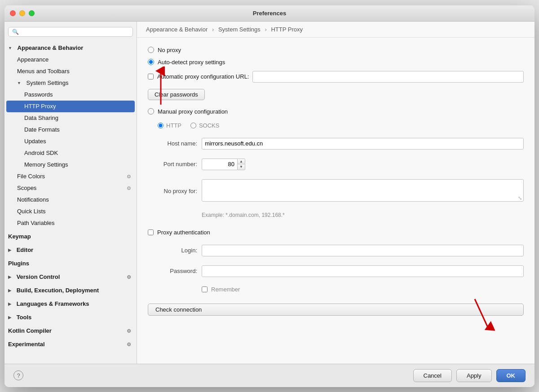  What do you see at coordinates (175, 164) in the screenshot?
I see `port-label: Port number:` at bounding box center [175, 164].